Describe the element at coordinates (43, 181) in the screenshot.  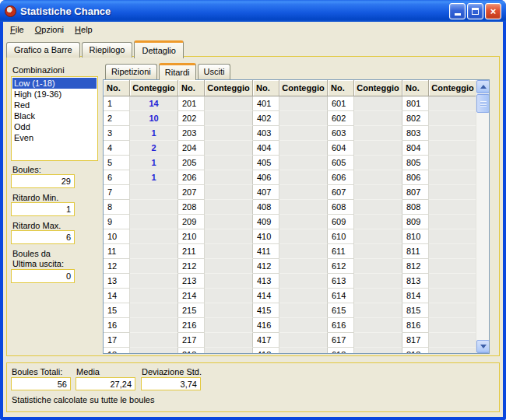
I see `boules-field: 29` at that location.